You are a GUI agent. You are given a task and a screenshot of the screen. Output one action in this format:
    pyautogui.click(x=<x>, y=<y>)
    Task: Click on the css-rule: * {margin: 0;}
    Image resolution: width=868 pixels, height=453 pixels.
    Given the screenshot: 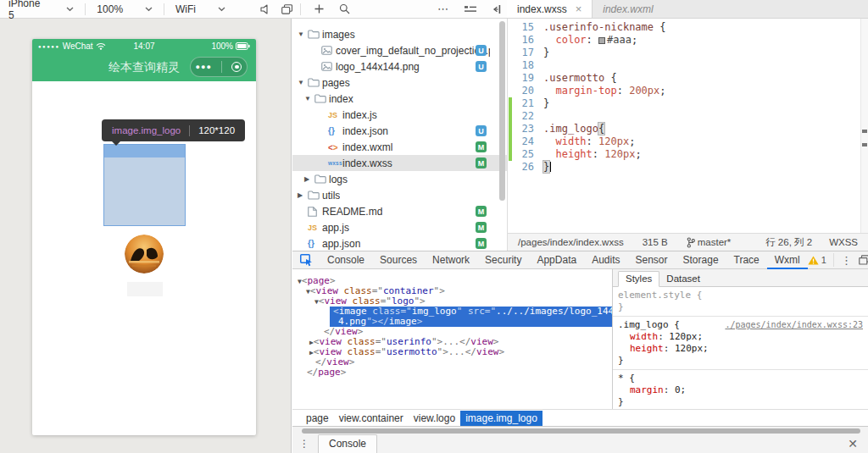 What is the action you would take?
    pyautogui.click(x=741, y=389)
    